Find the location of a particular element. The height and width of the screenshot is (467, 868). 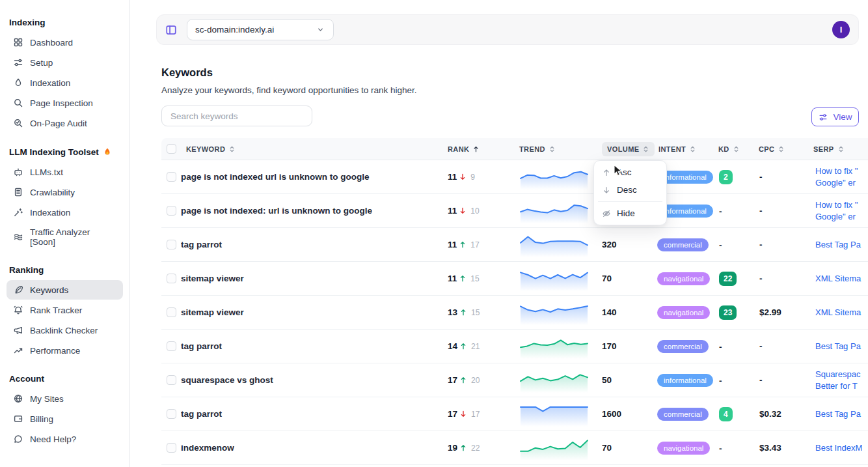

rank-value: 13 is located at coordinates (453, 313).